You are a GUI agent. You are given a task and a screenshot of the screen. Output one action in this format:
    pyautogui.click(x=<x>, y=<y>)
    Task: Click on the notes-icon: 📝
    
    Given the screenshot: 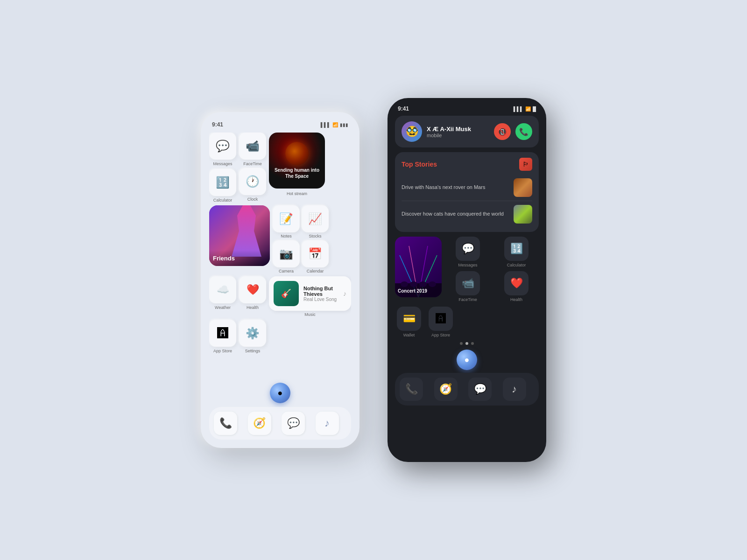 What is the action you would take?
    pyautogui.click(x=286, y=219)
    